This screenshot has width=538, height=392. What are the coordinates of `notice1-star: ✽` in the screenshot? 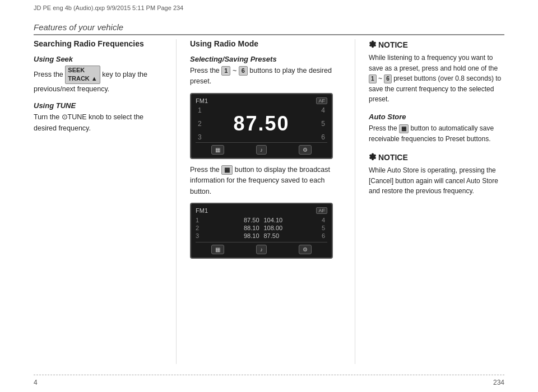 It's located at (372, 45).